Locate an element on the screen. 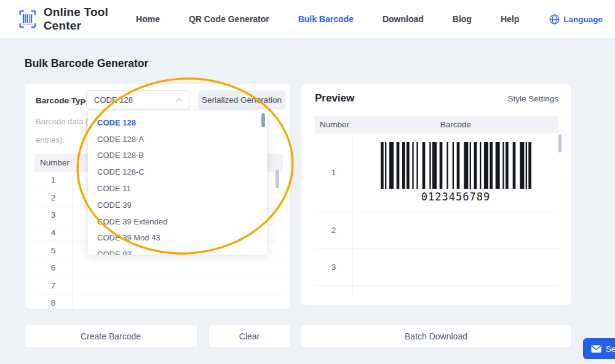 Image resolution: width=615 pixels, height=364 pixels. dropdown-scrollbar is located at coordinates (263, 121).